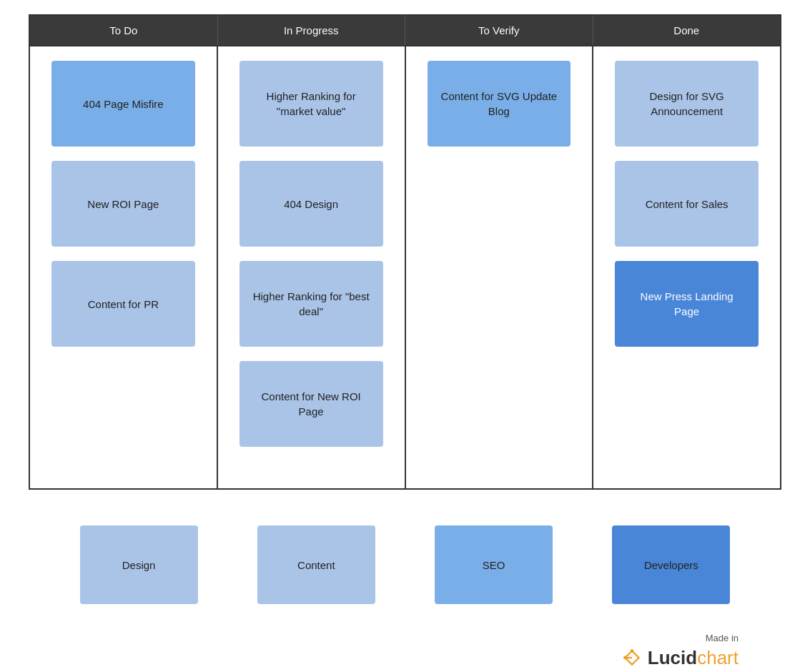  I want to click on lucidchart-logo: Lucidchart, so click(679, 658).